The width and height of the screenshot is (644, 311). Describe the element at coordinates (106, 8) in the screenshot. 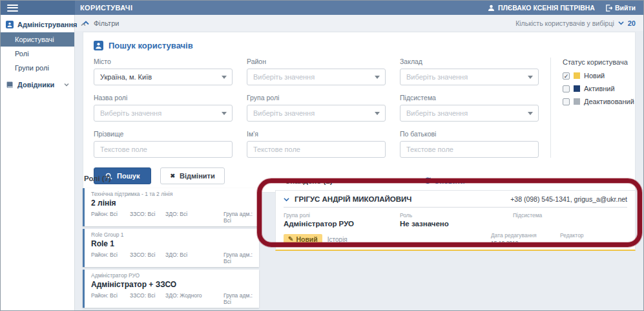

I see `page-title: КОРИСТУВАЧІ` at that location.